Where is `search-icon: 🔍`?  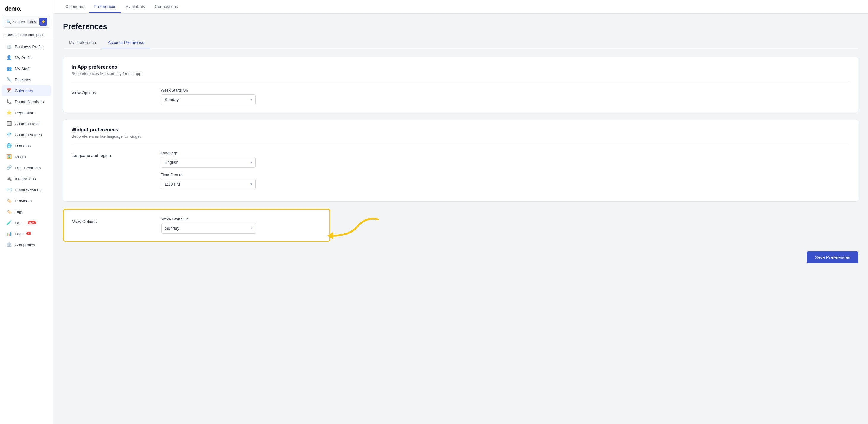 search-icon: 🔍 is located at coordinates (9, 22).